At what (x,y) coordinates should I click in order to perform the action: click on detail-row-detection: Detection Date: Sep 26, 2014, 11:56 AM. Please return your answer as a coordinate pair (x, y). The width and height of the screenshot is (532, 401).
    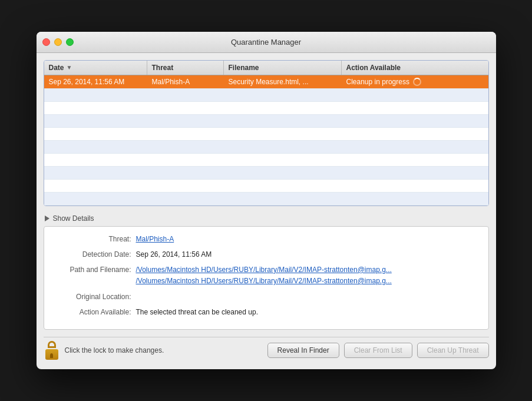
    Looking at the image, I should click on (266, 254).